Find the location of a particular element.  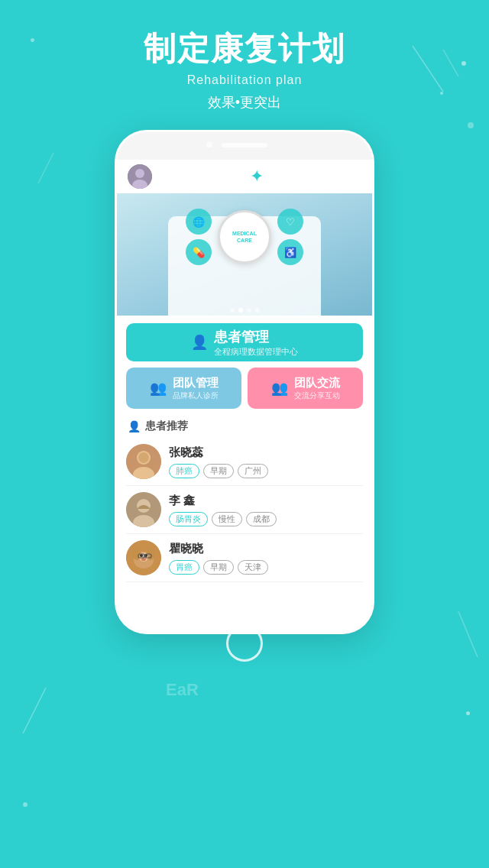

patient-tags-1: 肺癌 早期 广州 is located at coordinates (266, 471).